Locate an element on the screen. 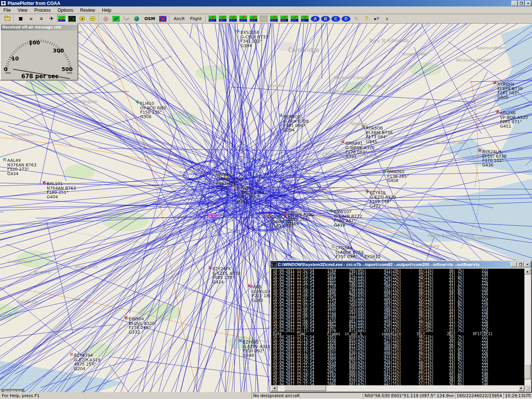 The height and width of the screenshot is (399, 532). annotate-pencil-button: ✎ is located at coordinates (356, 19).